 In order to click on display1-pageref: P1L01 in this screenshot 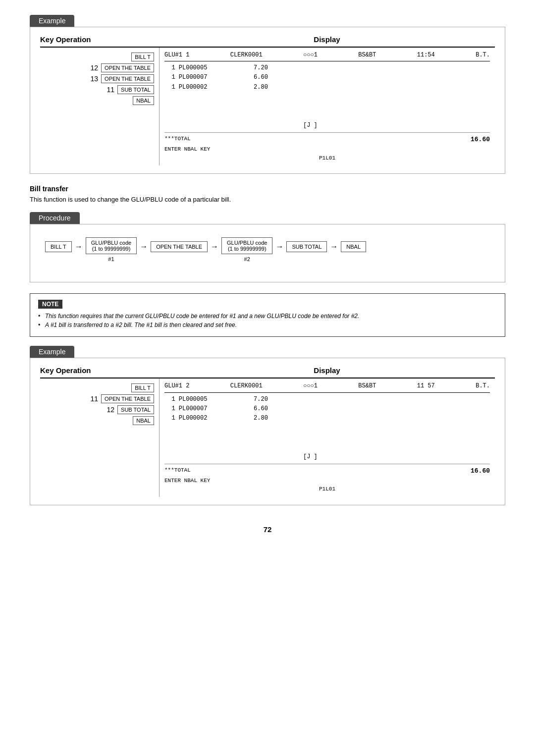, I will do `click(327, 159)`.